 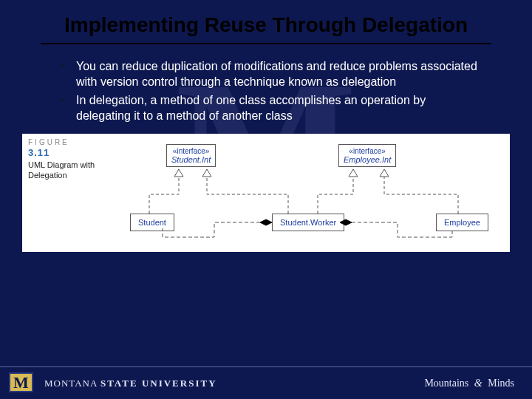 What do you see at coordinates (446, 383) in the screenshot?
I see `tagline-word: Mountains` at bounding box center [446, 383].